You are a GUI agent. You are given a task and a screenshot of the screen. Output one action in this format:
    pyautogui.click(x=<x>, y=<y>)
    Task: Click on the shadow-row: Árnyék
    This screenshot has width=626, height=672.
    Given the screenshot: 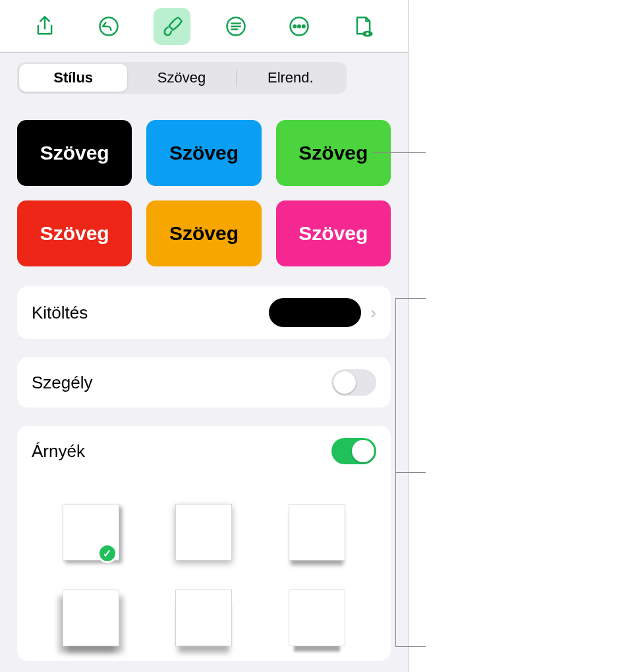 What is the action you would take?
    pyautogui.click(x=204, y=451)
    